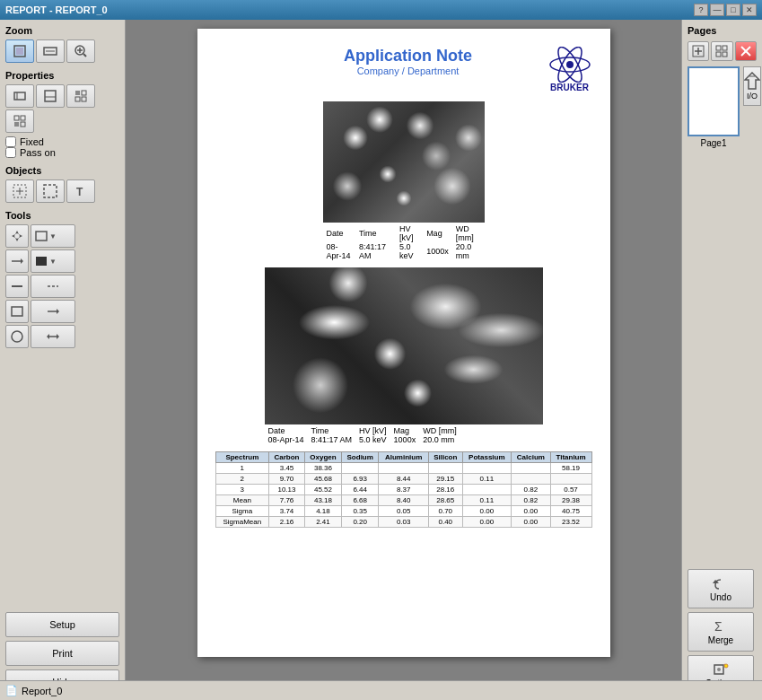  Describe the element at coordinates (404, 490) in the screenshot. I see `table-cell: 8.37` at that location.